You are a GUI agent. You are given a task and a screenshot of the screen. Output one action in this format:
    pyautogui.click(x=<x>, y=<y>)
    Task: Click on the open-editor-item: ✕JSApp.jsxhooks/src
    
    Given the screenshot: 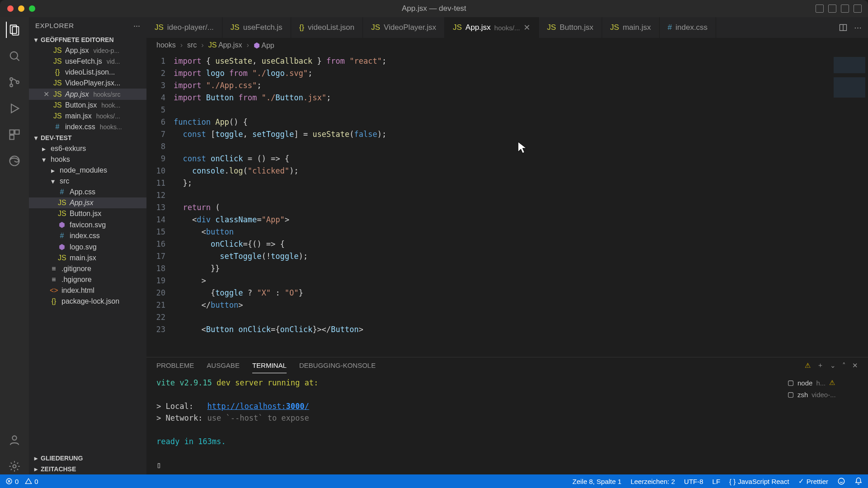 What is the action you would take?
    pyautogui.click(x=88, y=94)
    